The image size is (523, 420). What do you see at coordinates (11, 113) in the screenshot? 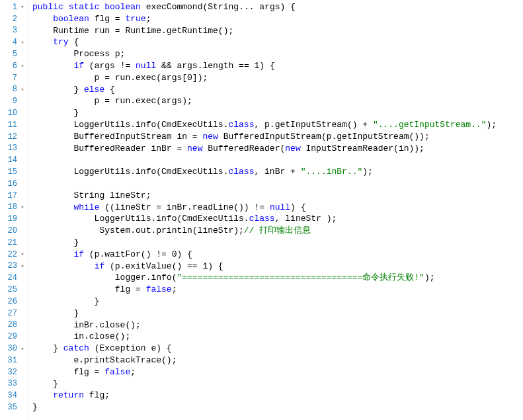
I see `line-number: 10` at bounding box center [11, 113].